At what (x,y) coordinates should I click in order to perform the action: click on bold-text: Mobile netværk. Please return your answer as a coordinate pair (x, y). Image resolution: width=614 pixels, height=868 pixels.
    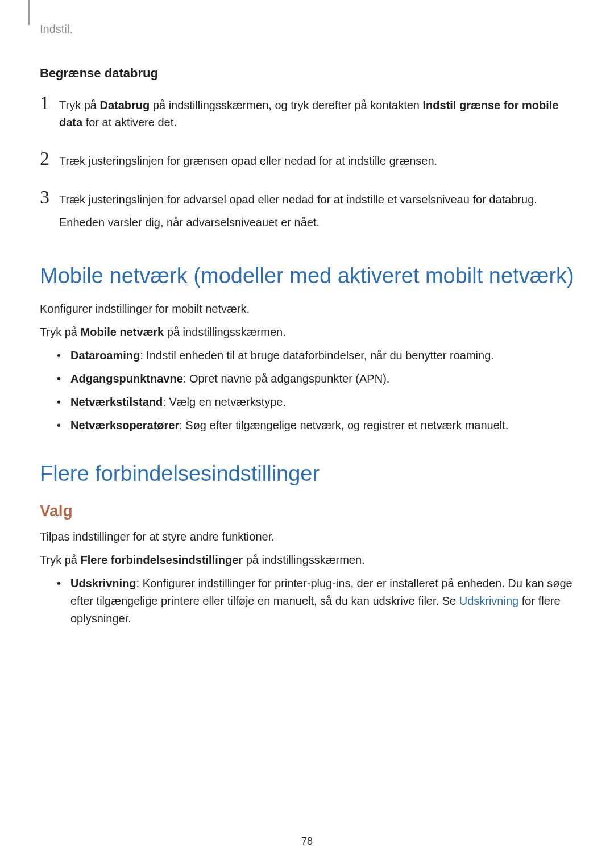
    Looking at the image, I should click on (123, 332).